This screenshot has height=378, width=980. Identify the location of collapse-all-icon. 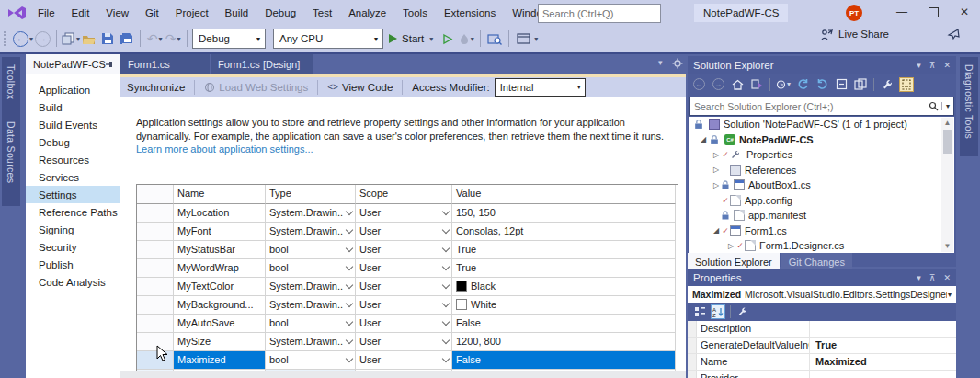
(841, 85).